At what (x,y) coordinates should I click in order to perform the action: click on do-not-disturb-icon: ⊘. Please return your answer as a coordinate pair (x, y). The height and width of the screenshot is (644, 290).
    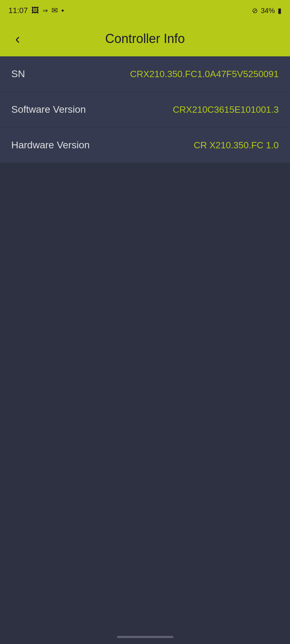
    Looking at the image, I should click on (255, 11).